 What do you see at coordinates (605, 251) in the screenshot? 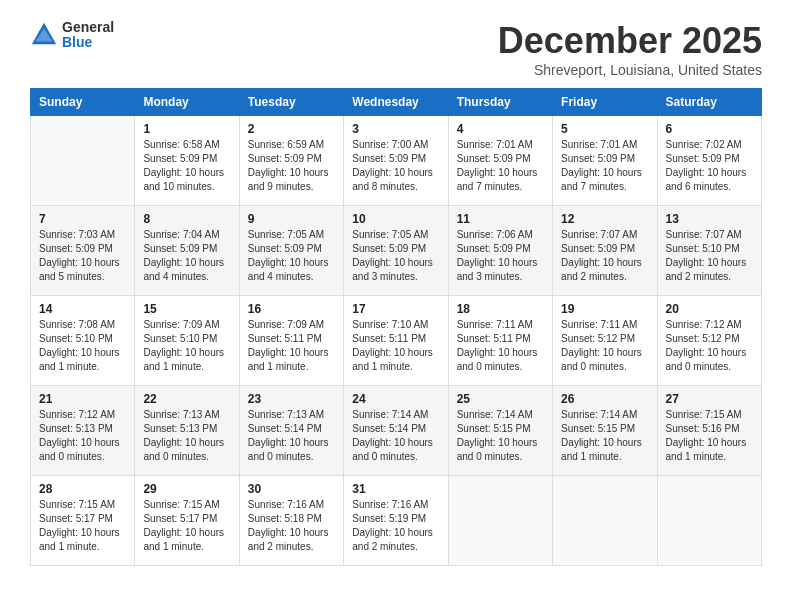
I see `calendar-cell: 12Sunrise: 7:07 AM Sunset: 5:09 PM Dayli…` at bounding box center [605, 251].